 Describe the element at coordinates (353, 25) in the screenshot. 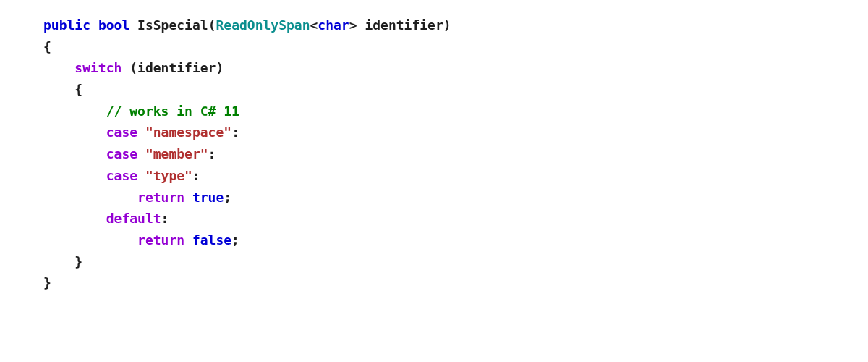

I see `gt: >` at that location.